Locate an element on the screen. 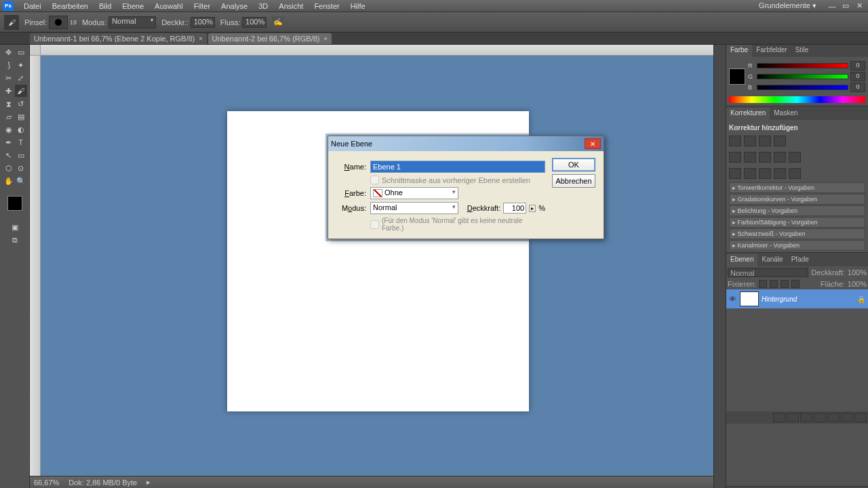 The height and width of the screenshot is (488, 868). adj-vibrance-icon is located at coordinates (735, 157).